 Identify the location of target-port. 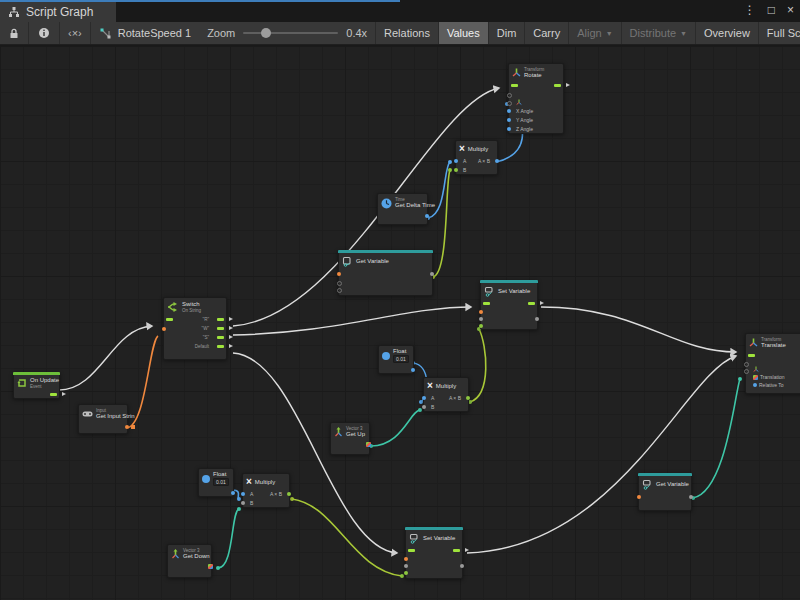
(510, 96).